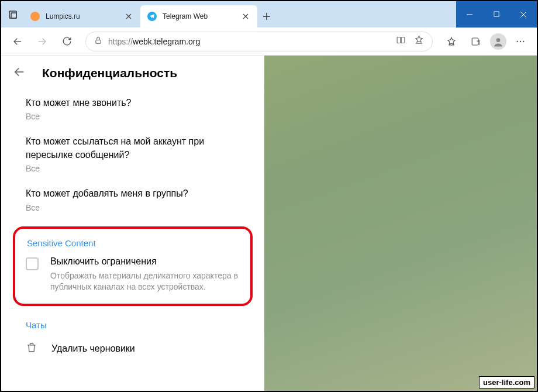 The image size is (538, 392). What do you see at coordinates (476, 42) in the screenshot?
I see `collections-button` at bounding box center [476, 42].